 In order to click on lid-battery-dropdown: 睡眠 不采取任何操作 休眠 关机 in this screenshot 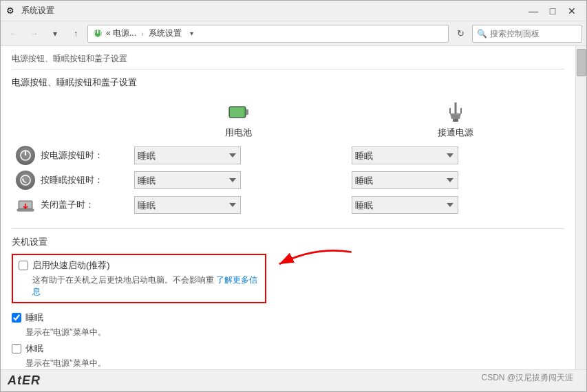, I will do `click(187, 205)`.